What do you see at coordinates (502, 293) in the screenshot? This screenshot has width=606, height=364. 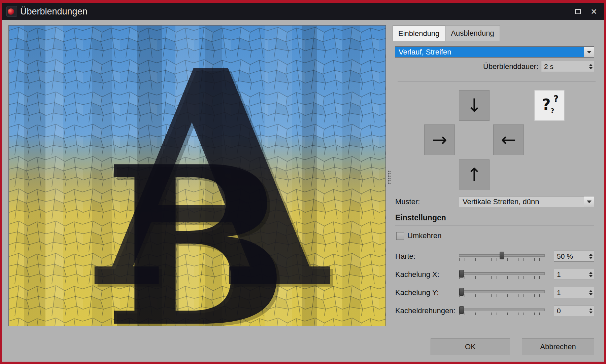 I see `kachelung-y-slider` at bounding box center [502, 293].